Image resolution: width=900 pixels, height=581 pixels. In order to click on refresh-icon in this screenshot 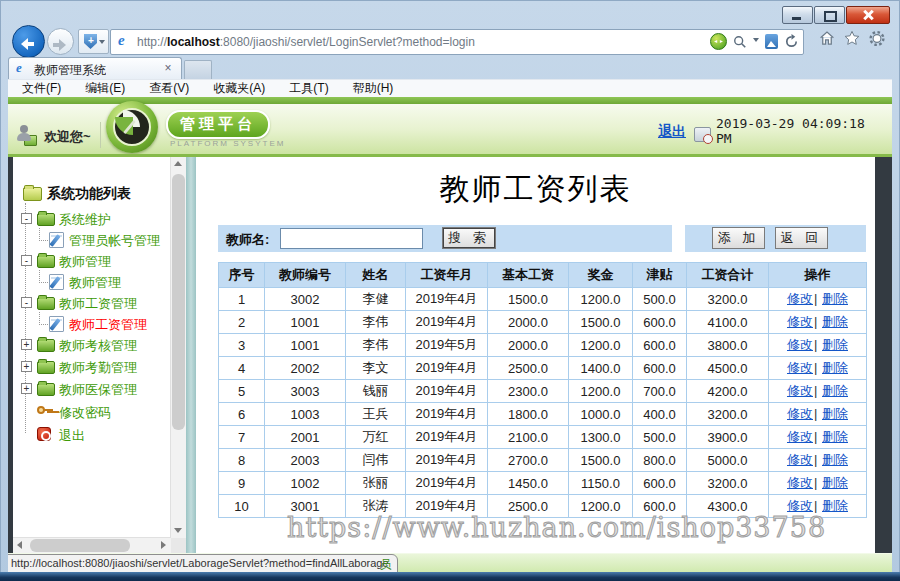, I will do `click(792, 42)`.